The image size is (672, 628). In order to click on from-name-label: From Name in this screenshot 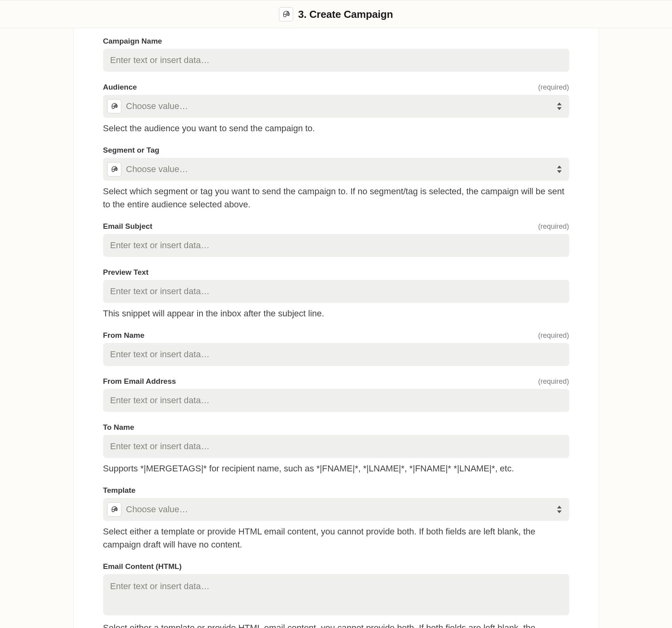, I will do `click(124, 335)`.